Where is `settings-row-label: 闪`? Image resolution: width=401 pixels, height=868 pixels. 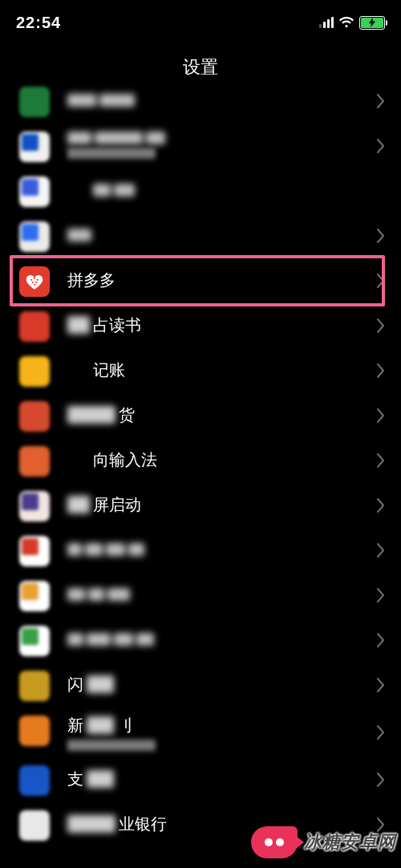 settings-row-label: 闪 is located at coordinates (222, 684).